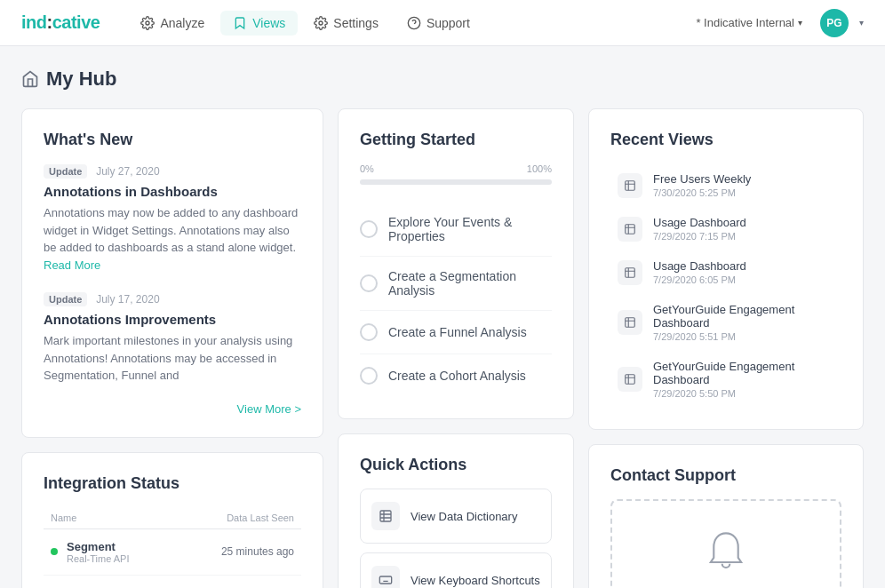 This screenshot has width=885, height=588. What do you see at coordinates (172, 219) in the screenshot?
I see `update-item-0: Update July 27, 2020 Annotations in Dash…` at bounding box center [172, 219].